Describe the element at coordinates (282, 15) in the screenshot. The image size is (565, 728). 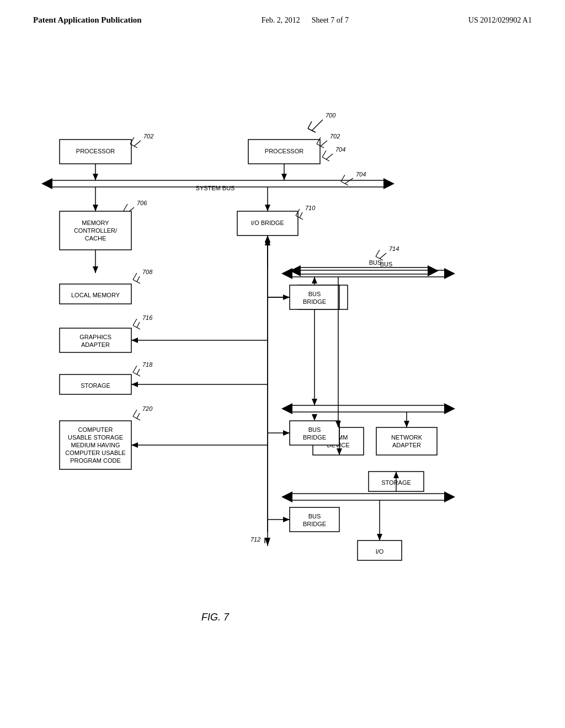
I see `page-header: Patent Application Publication Feb. 2, 2…` at that location.